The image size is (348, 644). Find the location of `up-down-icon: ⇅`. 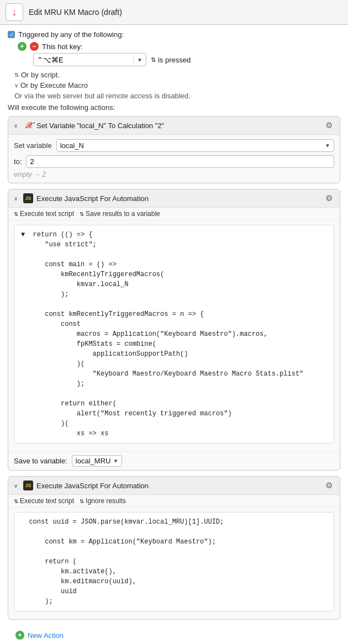

up-down-icon: ⇅ is located at coordinates (154, 60).